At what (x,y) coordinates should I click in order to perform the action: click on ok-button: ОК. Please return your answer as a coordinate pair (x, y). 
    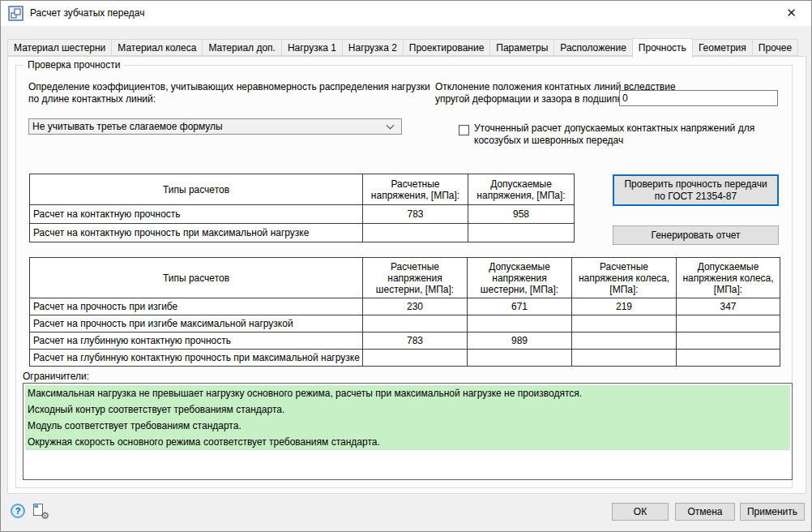
    Looking at the image, I should click on (640, 512).